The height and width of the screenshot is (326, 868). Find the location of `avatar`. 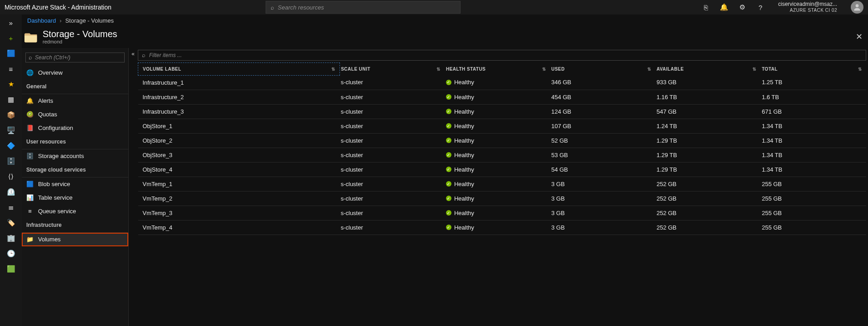

avatar is located at coordinates (857, 7).